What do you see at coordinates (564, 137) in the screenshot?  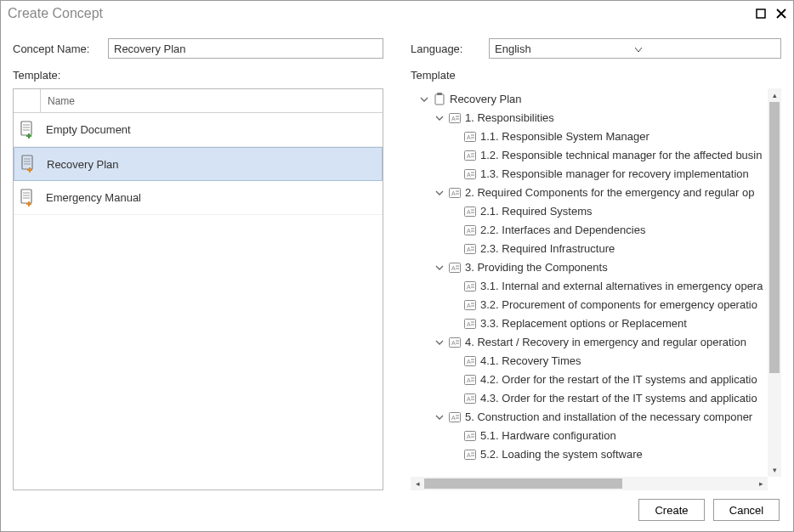 I see `tree-node-label: 1.1. Responsible System Manager` at bounding box center [564, 137].